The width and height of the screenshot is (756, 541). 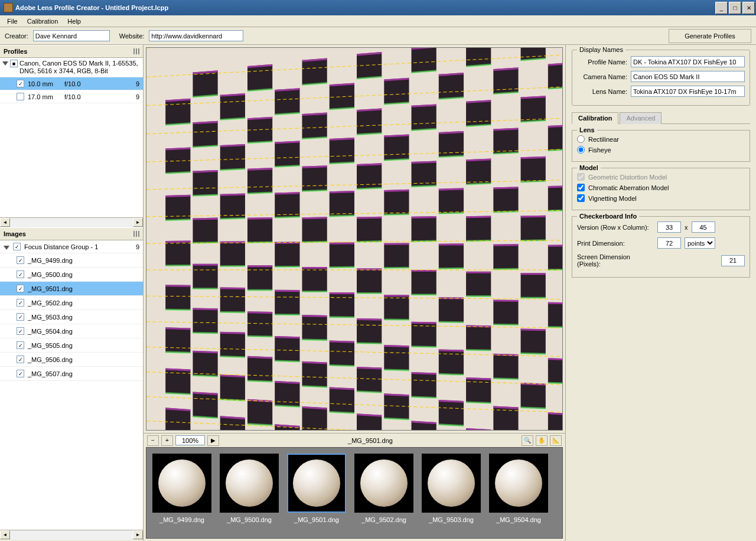 I want to click on close-button: ✕, so click(x=749, y=8).